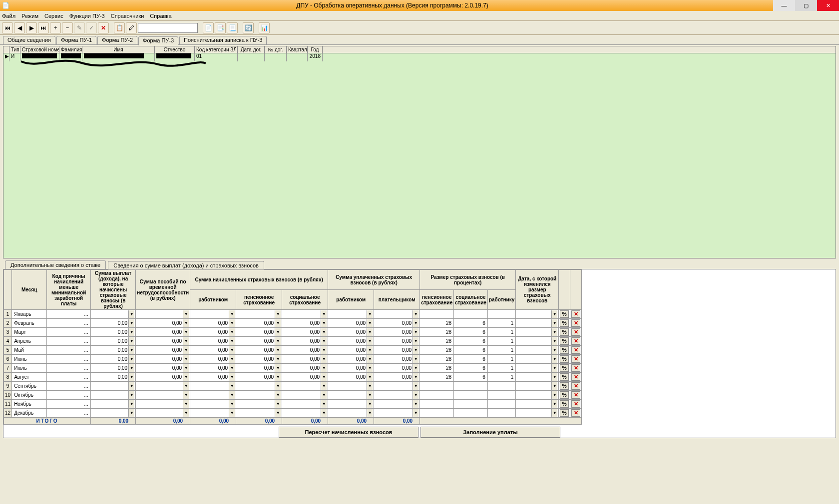 Image resolution: width=839 pixels, height=504 pixels. What do you see at coordinates (248, 28) in the screenshot?
I see `refresh-button: 🔄` at bounding box center [248, 28].